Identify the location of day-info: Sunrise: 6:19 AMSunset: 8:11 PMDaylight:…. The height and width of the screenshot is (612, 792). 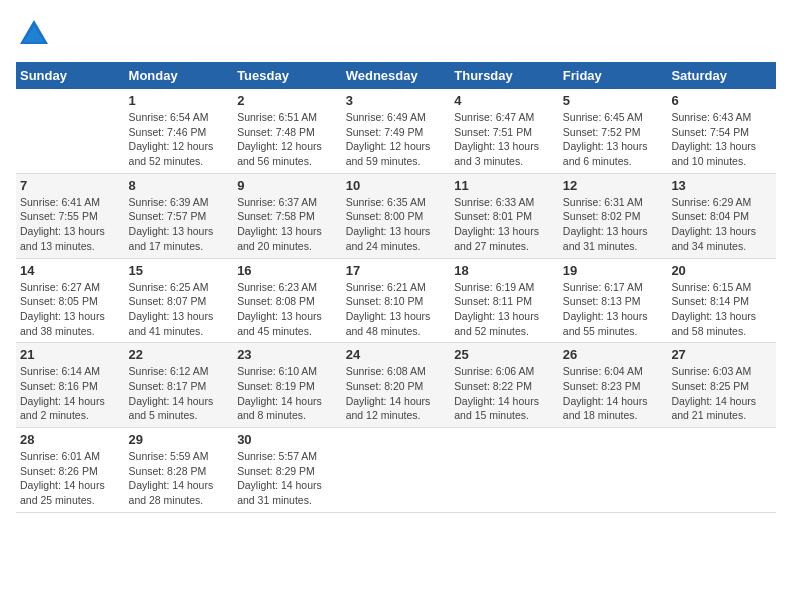
(504, 310).